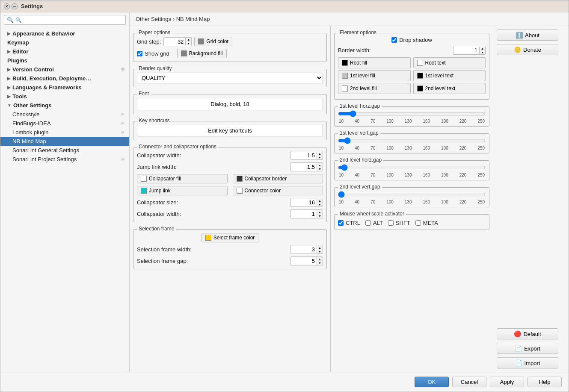 Image resolution: width=569 pixels, height=392 pixels. I want to click on root-fill-button: Root fill, so click(374, 63).